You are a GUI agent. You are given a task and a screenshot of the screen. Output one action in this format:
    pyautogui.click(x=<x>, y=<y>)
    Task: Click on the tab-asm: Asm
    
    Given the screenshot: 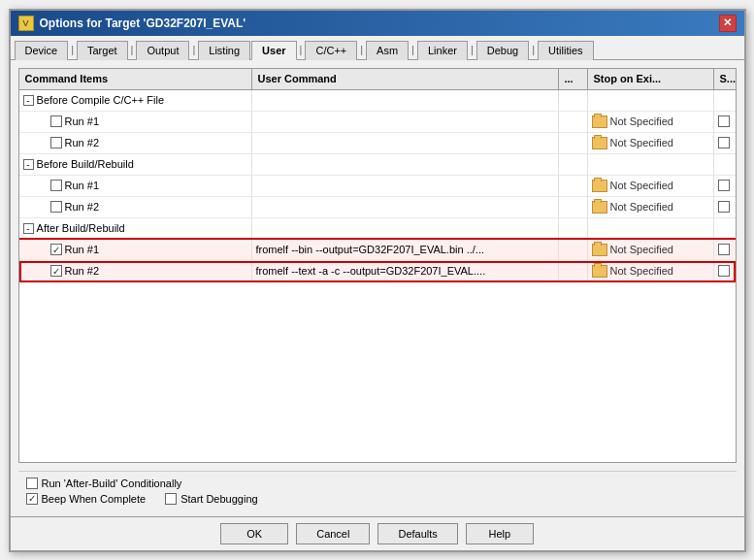 What is the action you would take?
    pyautogui.click(x=387, y=50)
    